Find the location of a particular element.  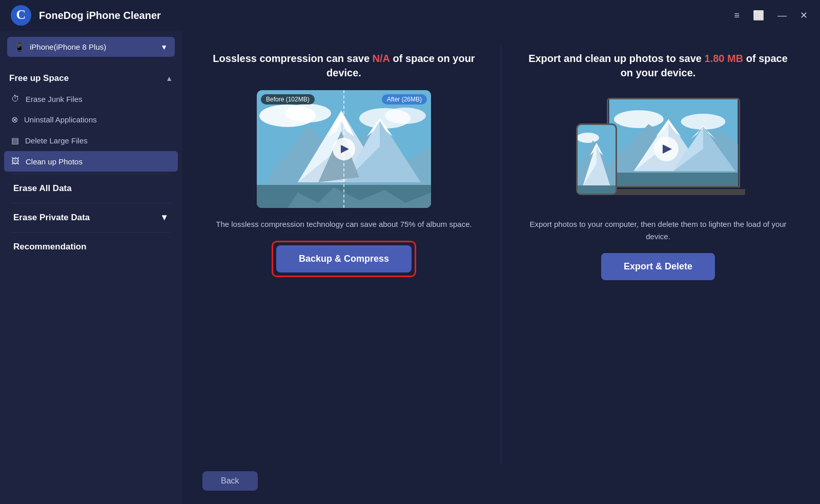

bottom-bar: Back is located at coordinates (501, 479).